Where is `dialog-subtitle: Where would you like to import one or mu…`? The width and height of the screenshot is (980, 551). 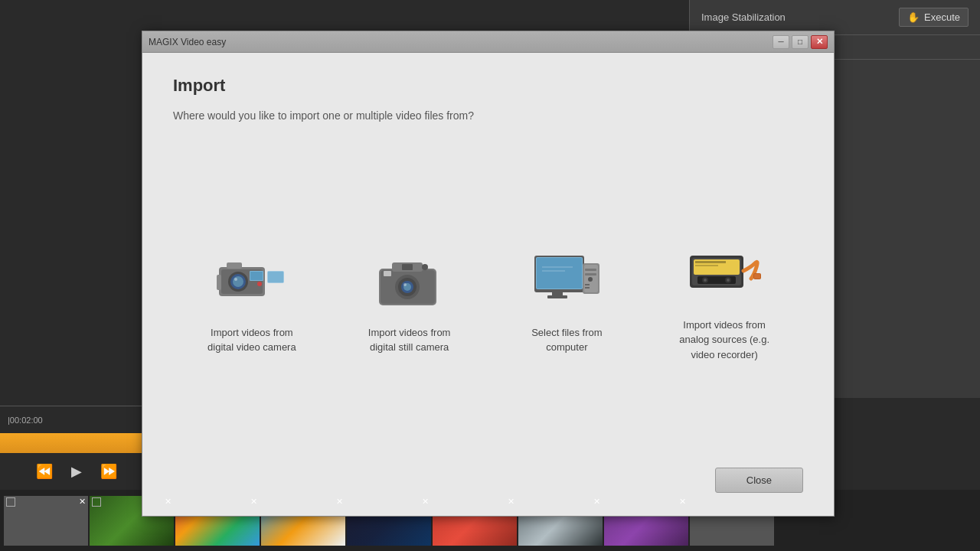 dialog-subtitle: Where would you like to import one or mu… is located at coordinates (488, 116).